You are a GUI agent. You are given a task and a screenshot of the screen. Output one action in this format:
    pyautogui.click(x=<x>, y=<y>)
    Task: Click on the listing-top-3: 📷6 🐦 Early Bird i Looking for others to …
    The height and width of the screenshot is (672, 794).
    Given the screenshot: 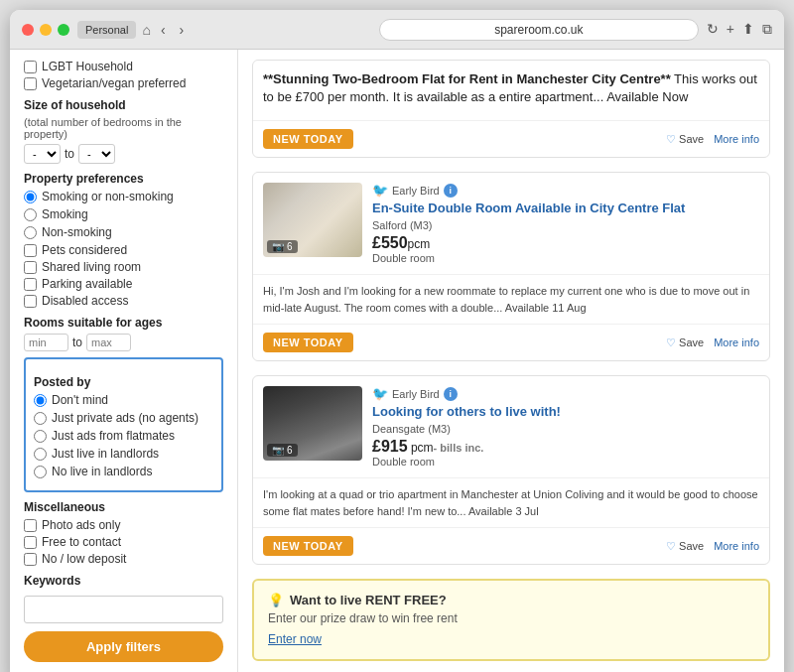 What is the action you would take?
    pyautogui.click(x=511, y=427)
    